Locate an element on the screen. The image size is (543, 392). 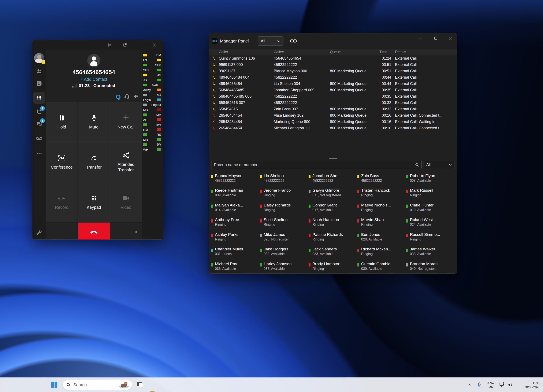
blf-entry: Logout is located at coordinates (152, 105).